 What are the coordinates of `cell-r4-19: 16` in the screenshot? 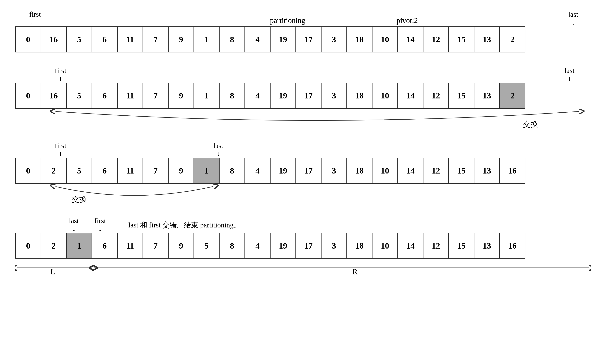 It's located at (512, 246).